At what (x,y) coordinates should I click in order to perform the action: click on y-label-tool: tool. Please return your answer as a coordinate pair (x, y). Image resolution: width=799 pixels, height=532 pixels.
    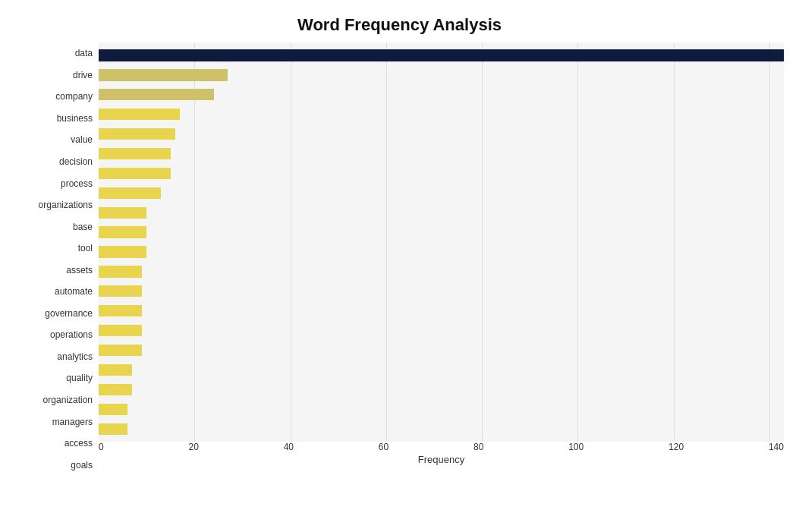
    Looking at the image, I should click on (54, 248).